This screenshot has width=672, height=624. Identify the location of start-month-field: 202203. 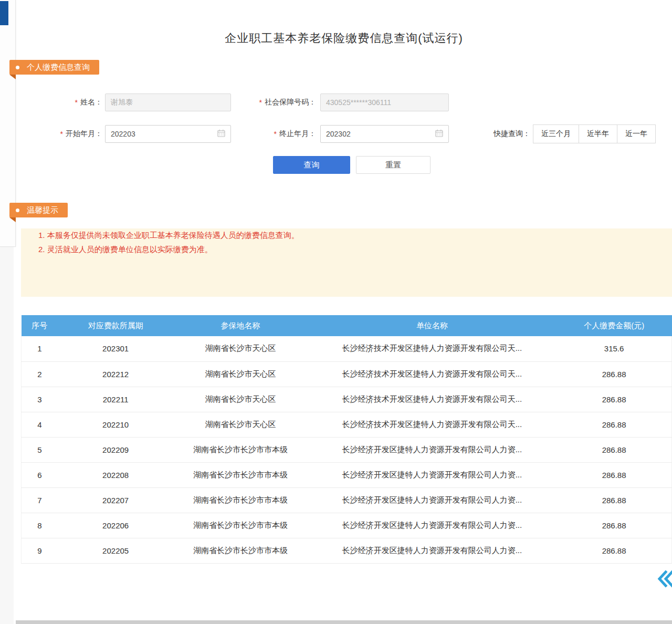
(168, 134).